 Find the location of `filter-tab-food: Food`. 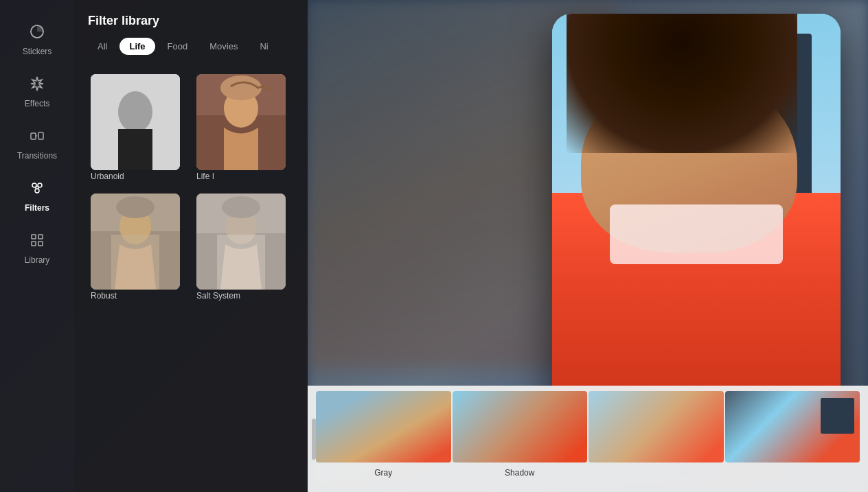

filter-tab-food: Food is located at coordinates (178, 47).